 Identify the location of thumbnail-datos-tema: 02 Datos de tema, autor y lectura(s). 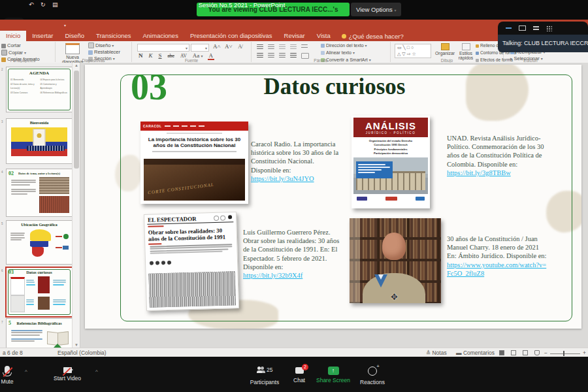
(39, 193).